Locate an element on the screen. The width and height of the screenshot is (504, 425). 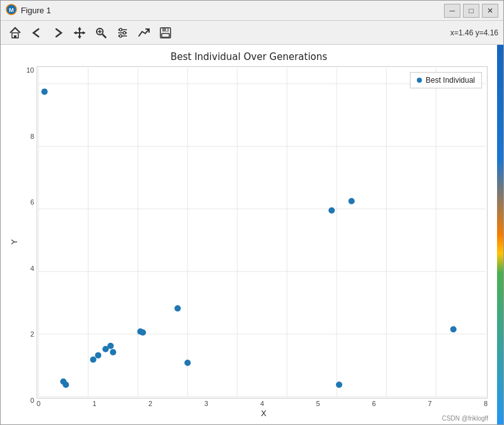
y-tick-10: 10 is located at coordinates (30, 70).